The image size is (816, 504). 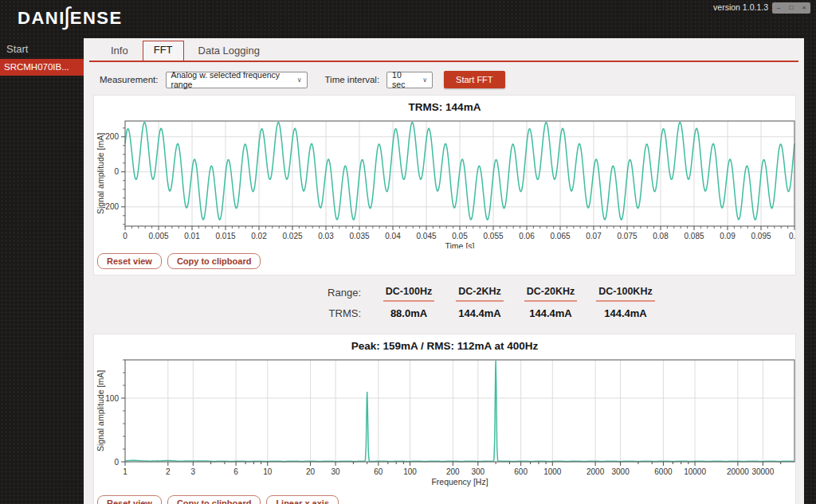 What do you see at coordinates (626, 293) in the screenshot?
I see `range-link-dc100khz: DC-100KHz` at bounding box center [626, 293].